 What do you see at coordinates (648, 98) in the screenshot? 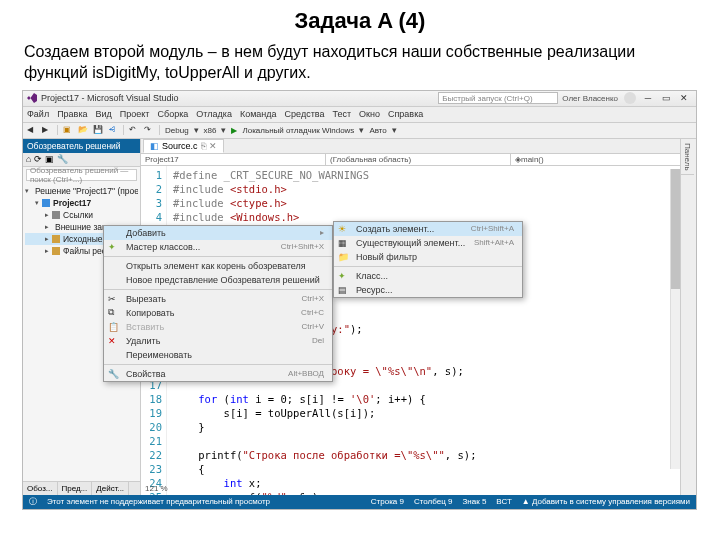
I see `minimize-button: ─` at bounding box center [648, 98].